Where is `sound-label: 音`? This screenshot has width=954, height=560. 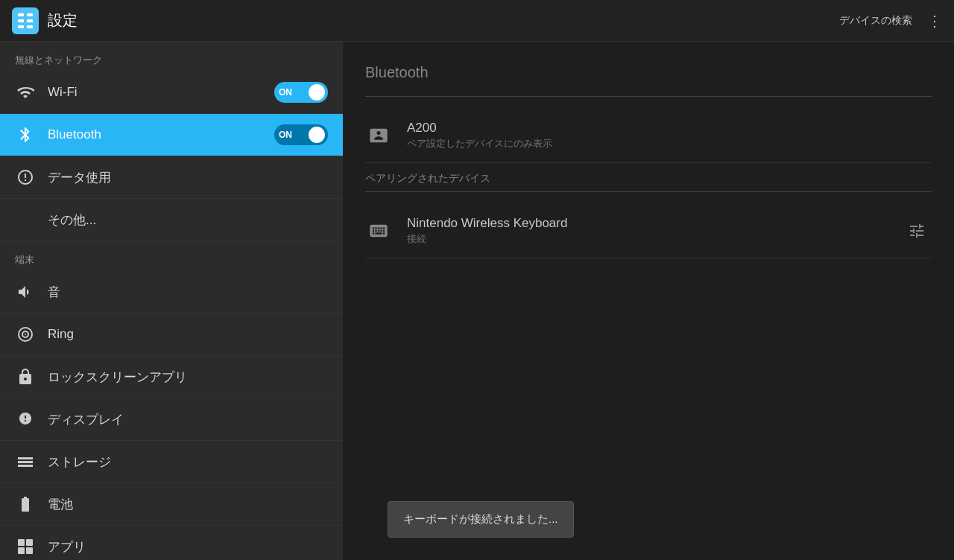 sound-label: 音 is located at coordinates (188, 292).